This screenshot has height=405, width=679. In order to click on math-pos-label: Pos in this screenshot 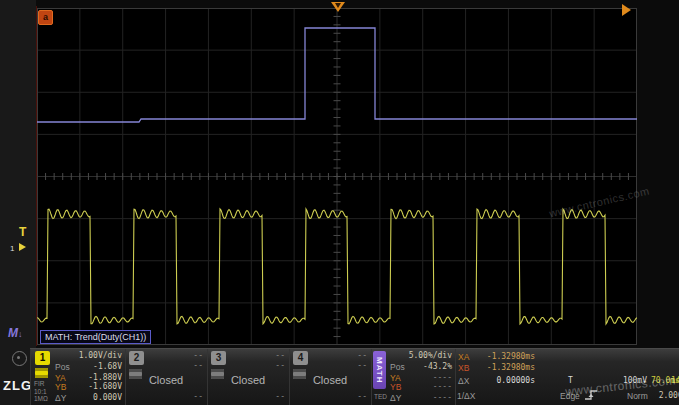, I will do `click(398, 367)`.